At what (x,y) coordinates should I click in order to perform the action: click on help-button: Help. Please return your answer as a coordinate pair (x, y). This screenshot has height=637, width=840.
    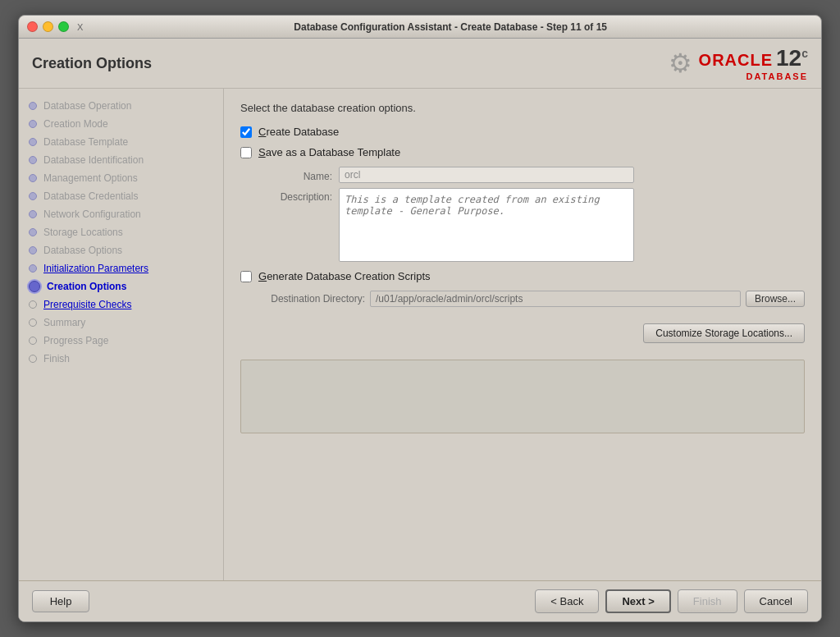
    Looking at the image, I should click on (61, 601).